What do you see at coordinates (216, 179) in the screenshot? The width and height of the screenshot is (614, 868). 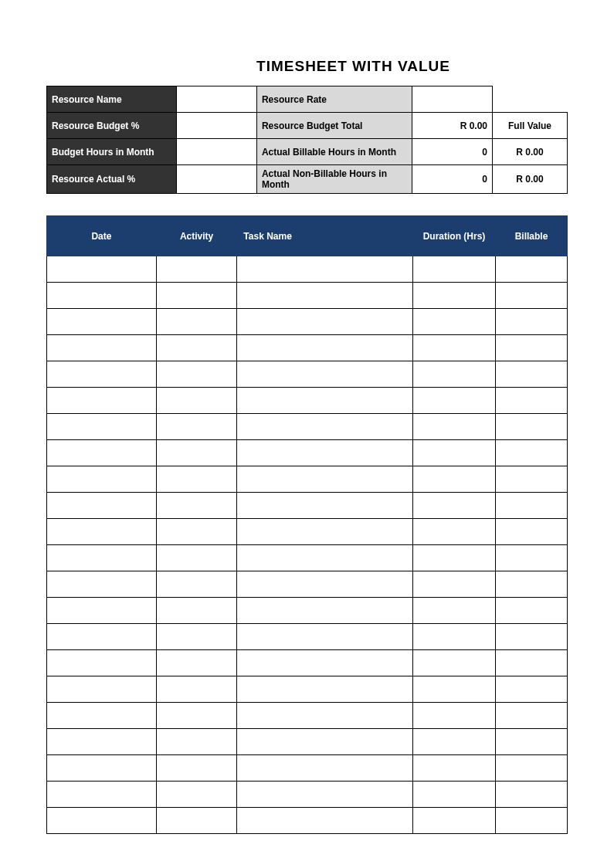 I see `resource-actual-pct-value` at bounding box center [216, 179].